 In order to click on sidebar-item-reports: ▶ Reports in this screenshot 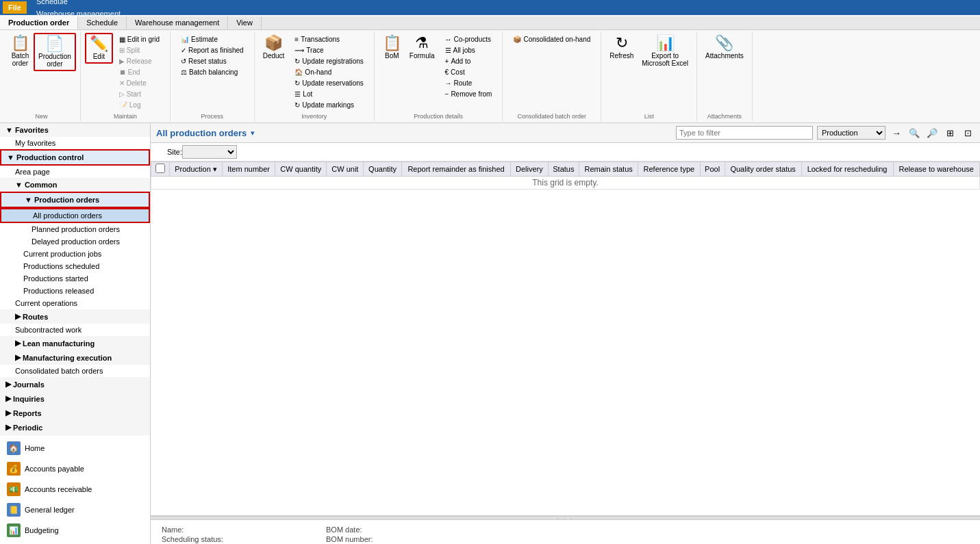, I will do `click(75, 413)`.